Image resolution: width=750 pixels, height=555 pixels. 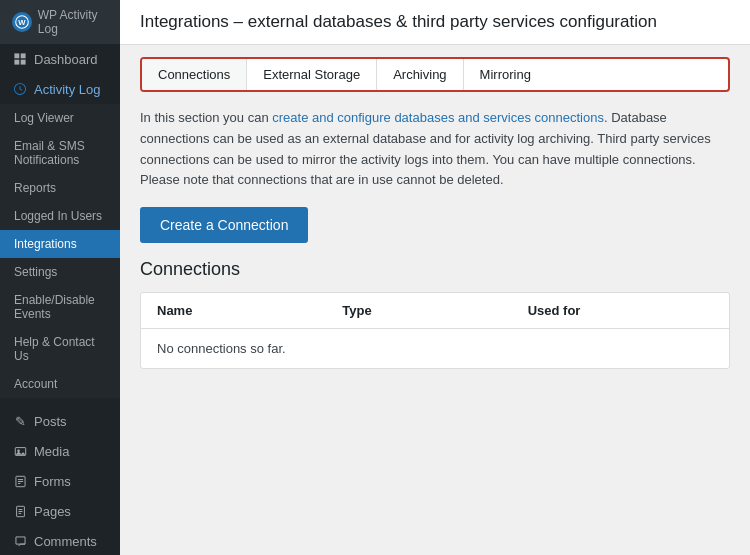 What do you see at coordinates (20, 481) in the screenshot?
I see `forms-icon` at bounding box center [20, 481].